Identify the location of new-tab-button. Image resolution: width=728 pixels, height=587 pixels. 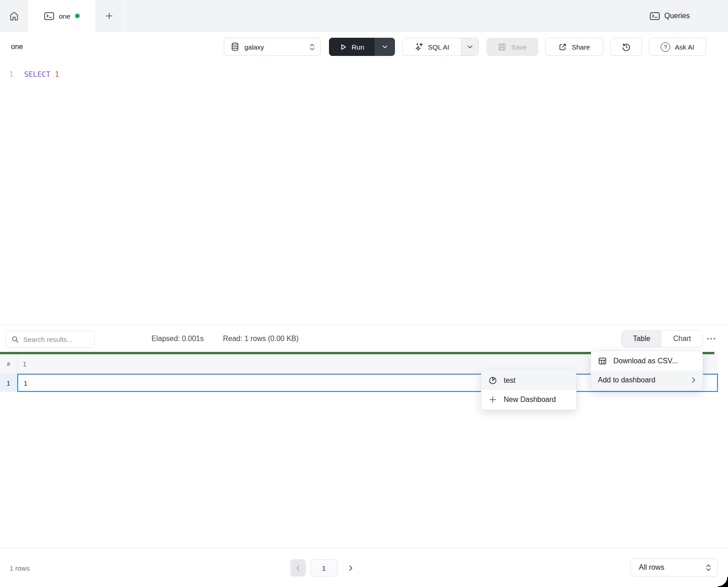
(109, 16).